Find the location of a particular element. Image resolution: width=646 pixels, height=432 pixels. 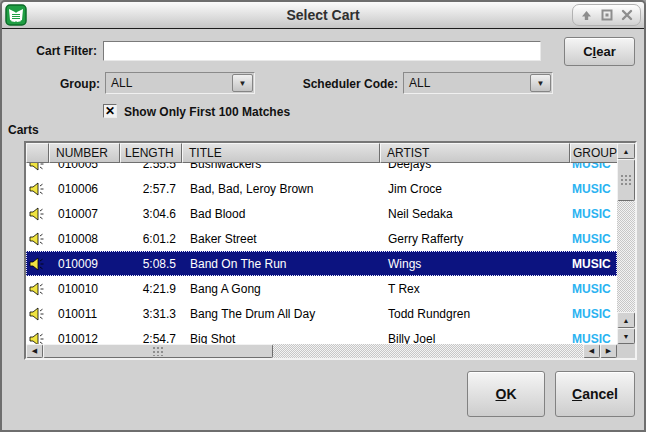

cell-length: 3:31.3 is located at coordinates (151, 314).